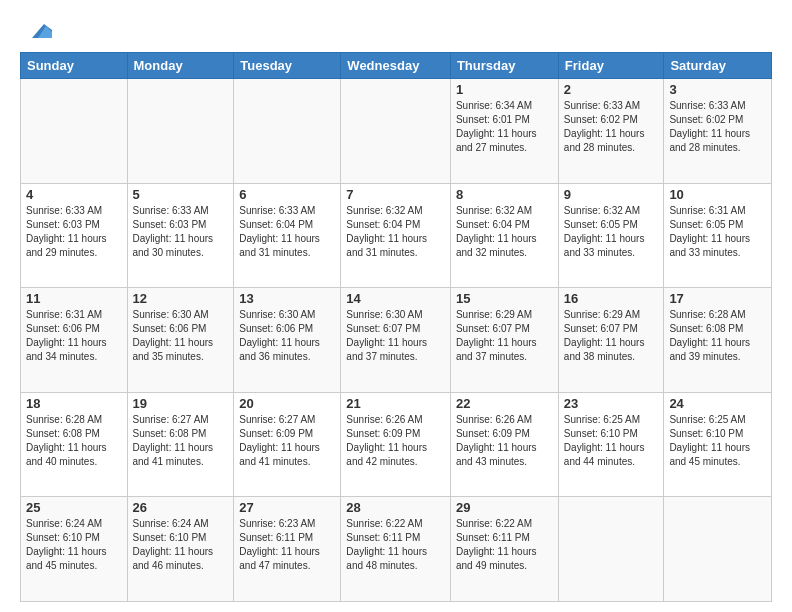 The image size is (792, 612). I want to click on day-number: 8, so click(504, 194).